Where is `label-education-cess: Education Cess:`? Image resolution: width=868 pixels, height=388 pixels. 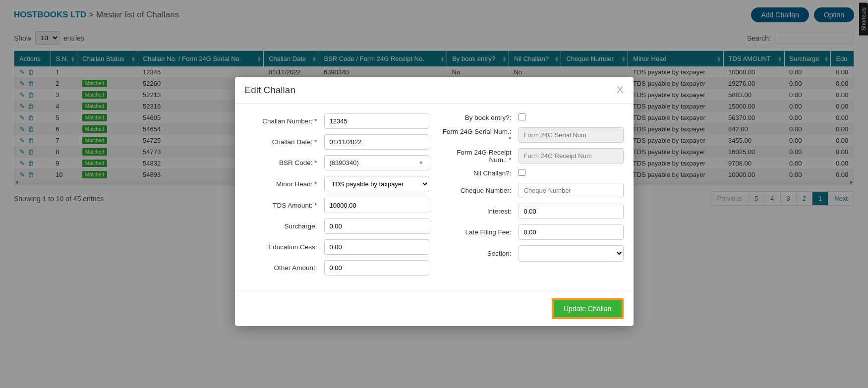 label-education-cess: Education Cess: is located at coordinates (285, 247).